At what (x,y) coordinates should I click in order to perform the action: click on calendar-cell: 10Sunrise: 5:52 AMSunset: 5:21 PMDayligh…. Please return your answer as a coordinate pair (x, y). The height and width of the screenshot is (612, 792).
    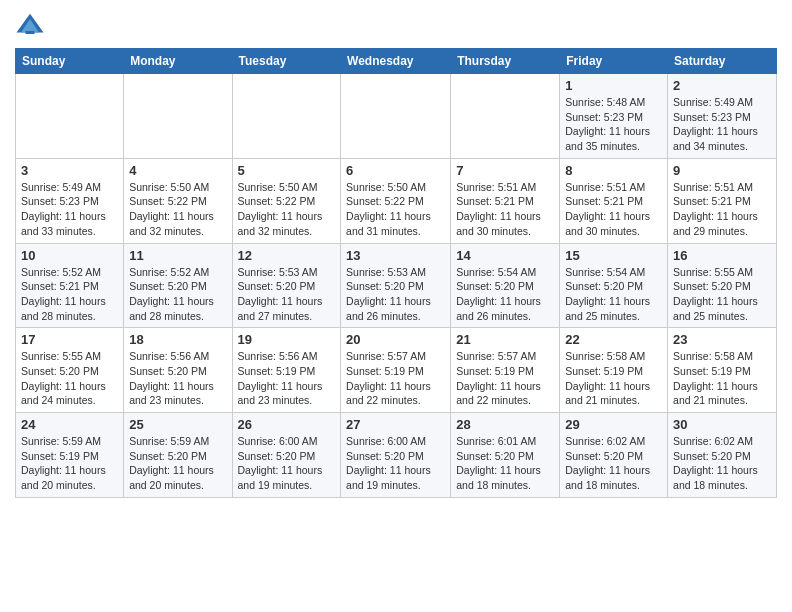
    Looking at the image, I should click on (70, 286).